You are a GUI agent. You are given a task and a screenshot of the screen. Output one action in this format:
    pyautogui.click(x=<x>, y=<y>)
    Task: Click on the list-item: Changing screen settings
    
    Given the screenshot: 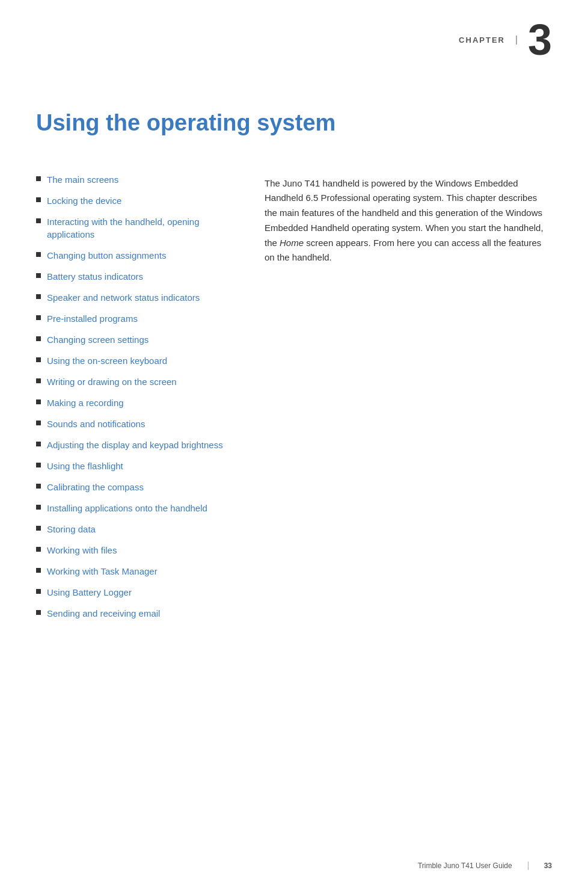 What is the action you would take?
    pyautogui.click(x=138, y=339)
    